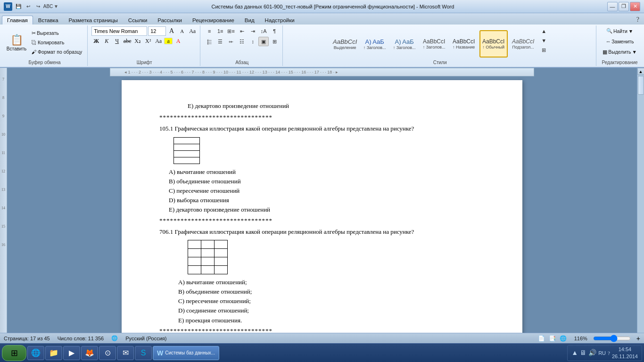  What do you see at coordinates (72, 353) in the screenshot?
I see `media-button: ▶` at bounding box center [72, 353].